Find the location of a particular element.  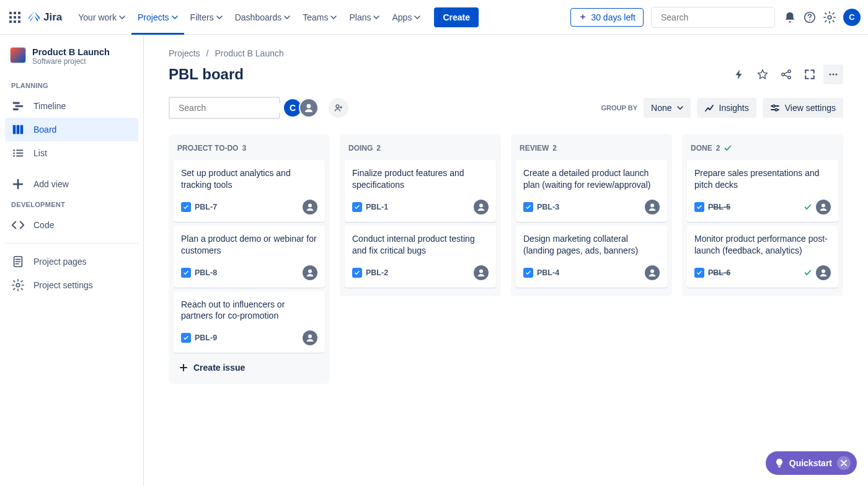

board-search-input is located at coordinates (233, 108).